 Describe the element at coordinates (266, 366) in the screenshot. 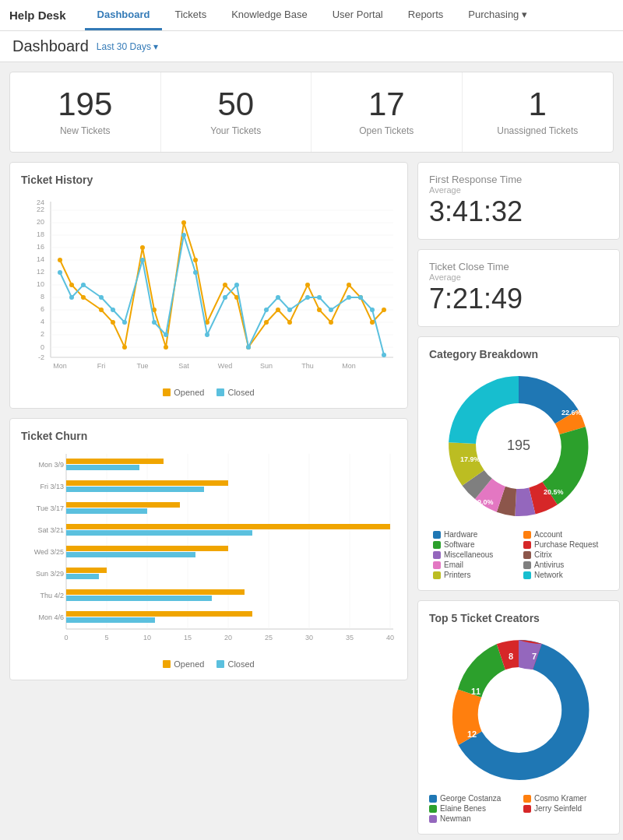

I see `svg-text: Sun` at that location.